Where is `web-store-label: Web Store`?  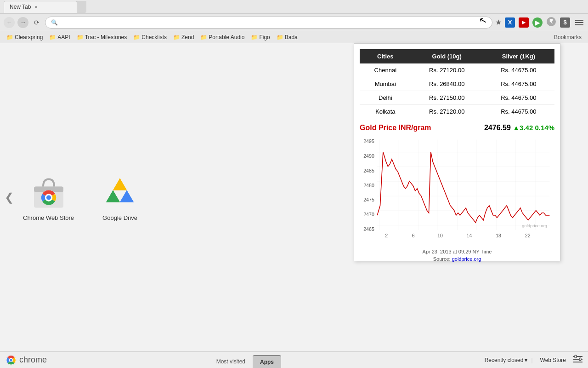 web-store-label: Web Store is located at coordinates (553, 360).